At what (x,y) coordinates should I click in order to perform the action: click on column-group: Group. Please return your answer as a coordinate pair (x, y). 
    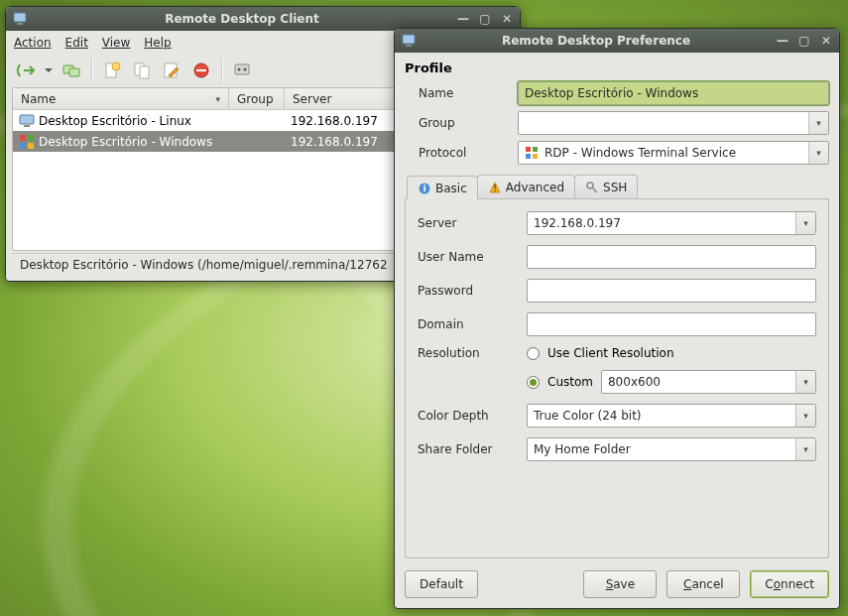
    Looking at the image, I should click on (257, 99).